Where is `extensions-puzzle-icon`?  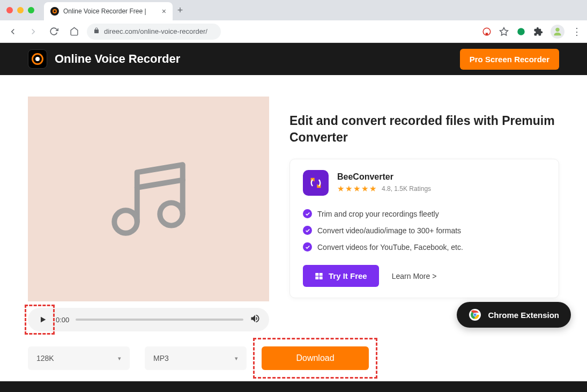
extensions-puzzle-icon is located at coordinates (538, 32).